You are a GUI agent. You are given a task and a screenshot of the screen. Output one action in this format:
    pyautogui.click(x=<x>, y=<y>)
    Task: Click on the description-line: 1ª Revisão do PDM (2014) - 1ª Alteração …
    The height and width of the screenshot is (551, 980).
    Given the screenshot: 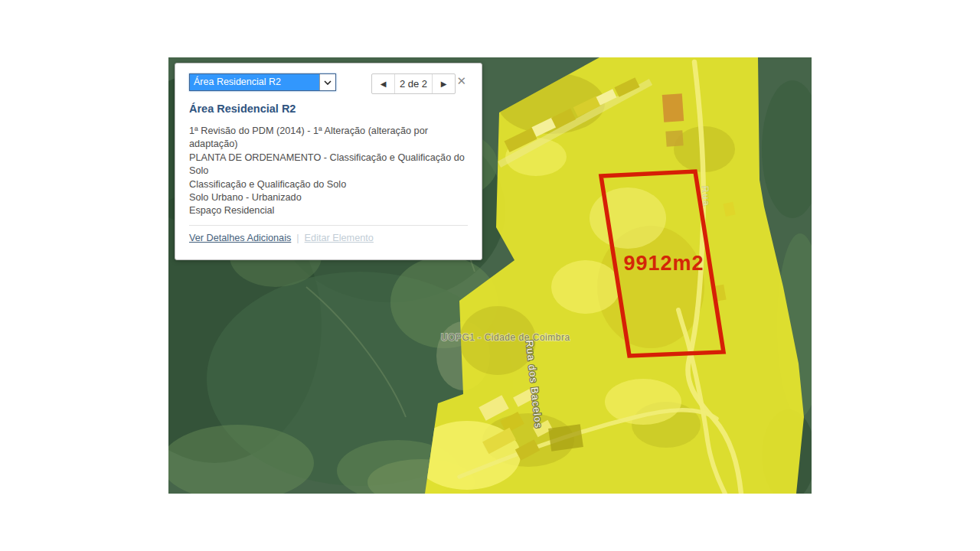 What is the action you would take?
    pyautogui.click(x=328, y=138)
    